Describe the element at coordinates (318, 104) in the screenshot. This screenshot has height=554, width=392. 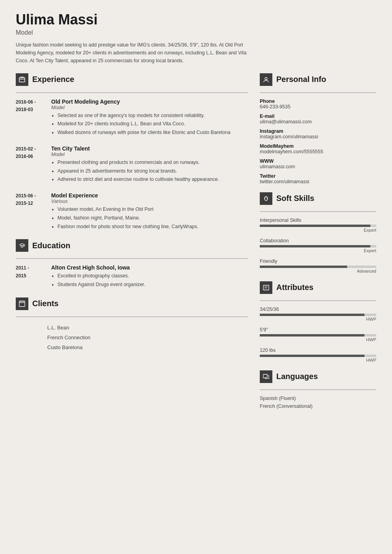
I see `personal-info-item: Phone 646-233-9535` at that location.